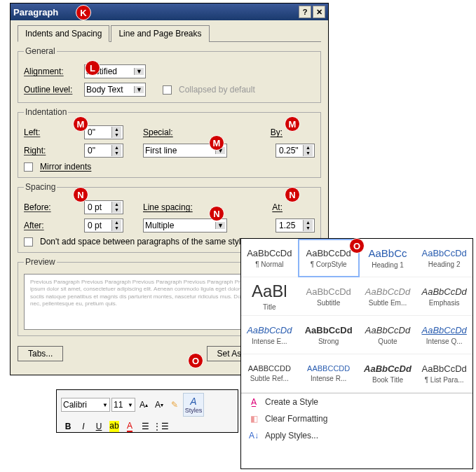 The height and width of the screenshot is (472, 476). Describe the element at coordinates (130, 426) in the screenshot. I see `font-color-button: A` at that location.